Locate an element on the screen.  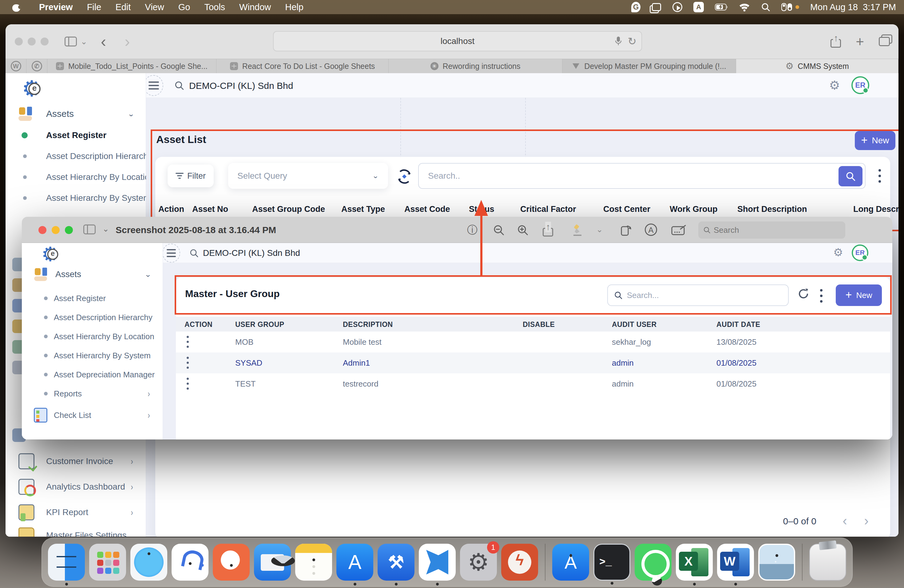
menu-app-name: Preview is located at coordinates (56, 7).